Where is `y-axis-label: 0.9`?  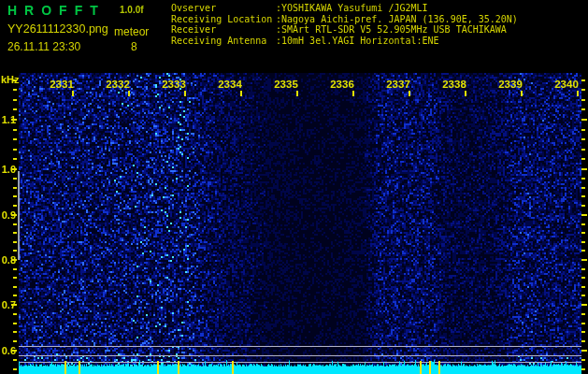
y-axis-label: 0.9 is located at coordinates (7, 215).